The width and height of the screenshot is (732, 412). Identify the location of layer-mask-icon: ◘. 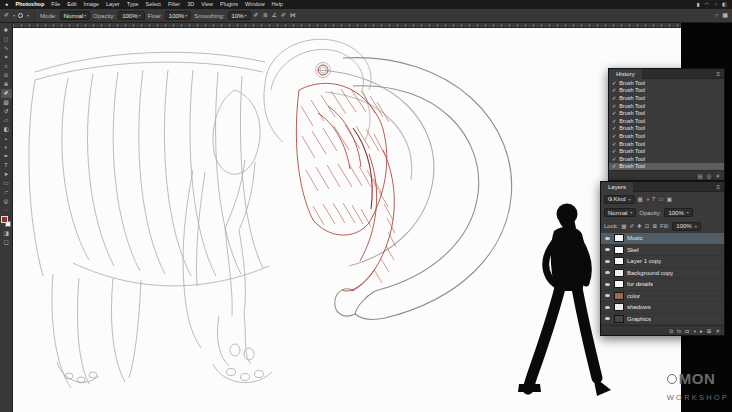
(686, 331).